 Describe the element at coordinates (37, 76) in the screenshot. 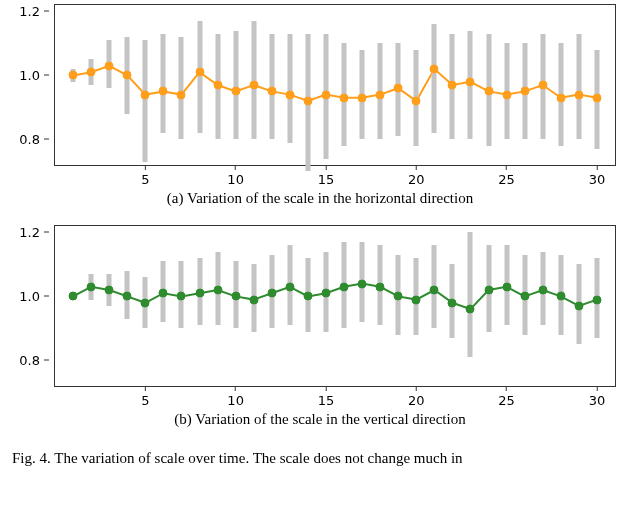

I see `y-tick: 1.0` at that location.